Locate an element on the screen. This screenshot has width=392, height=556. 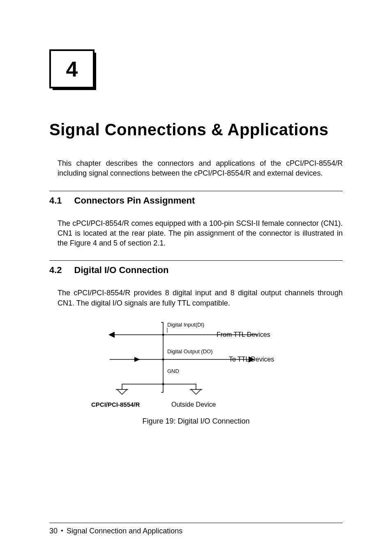
page-number: 30 is located at coordinates (53, 531).